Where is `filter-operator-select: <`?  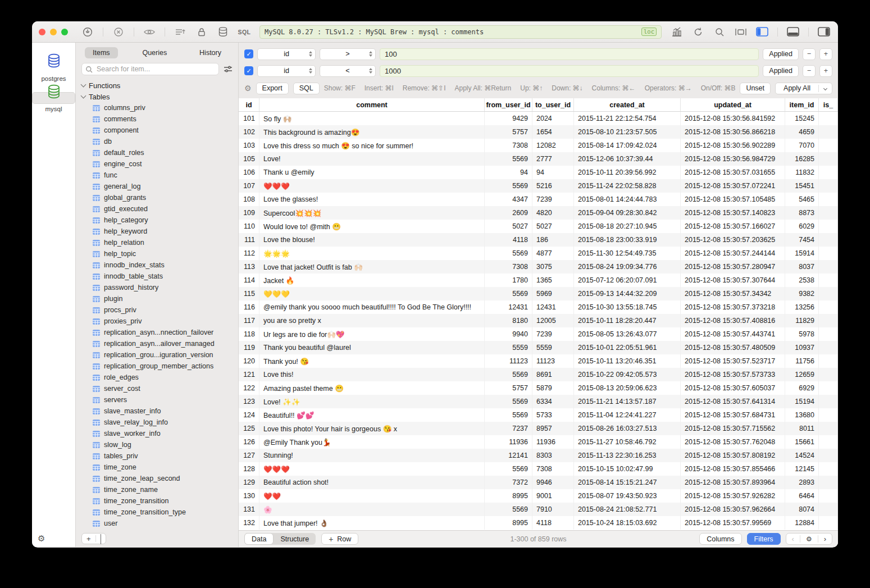 filter-operator-select: < is located at coordinates (348, 71).